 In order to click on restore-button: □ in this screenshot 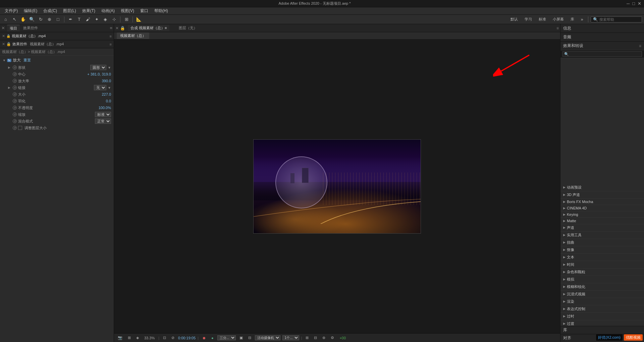, I will do `click(634, 3)`.